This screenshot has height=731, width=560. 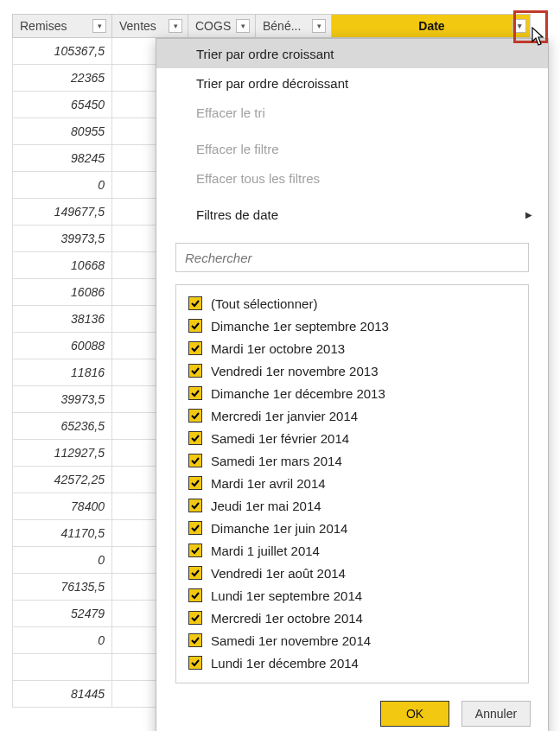 What do you see at coordinates (62, 427) in the screenshot?
I see `cell: 65236,5` at bounding box center [62, 427].